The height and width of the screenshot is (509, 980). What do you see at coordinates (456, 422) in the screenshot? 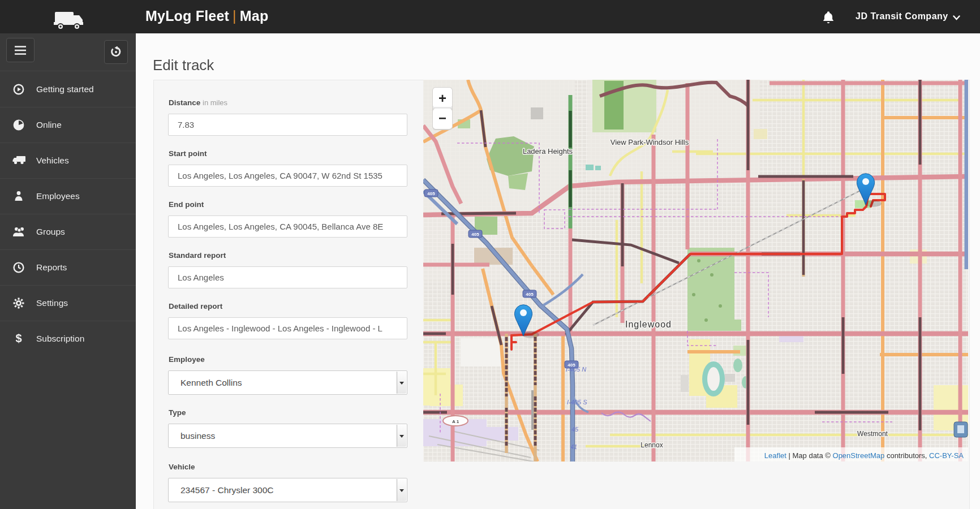
I see `svg-text: A 1` at bounding box center [456, 422].